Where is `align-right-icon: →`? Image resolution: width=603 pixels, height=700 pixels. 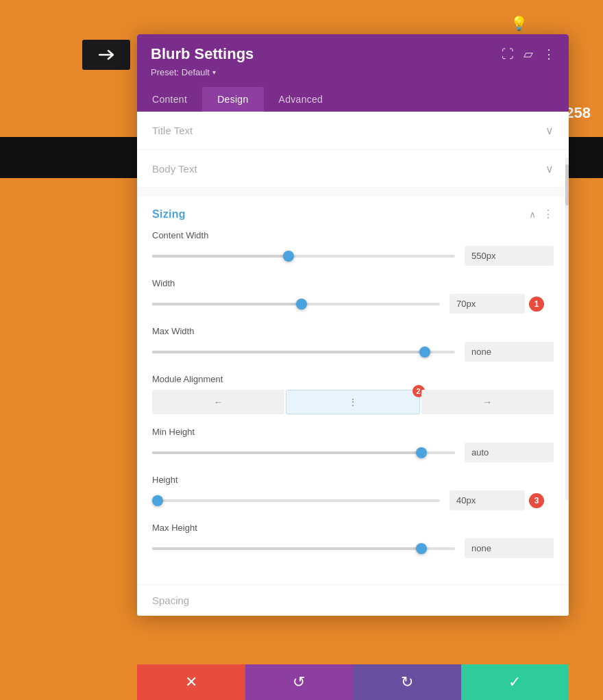
align-right-icon: → is located at coordinates (487, 402).